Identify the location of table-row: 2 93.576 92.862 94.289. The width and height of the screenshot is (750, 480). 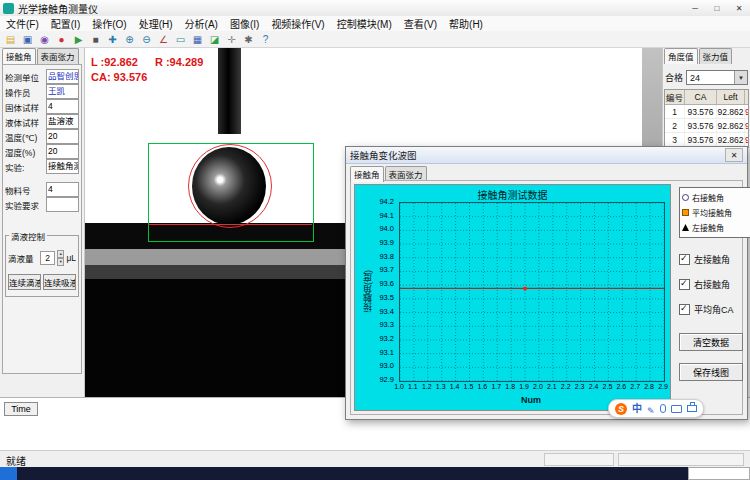
(706, 126).